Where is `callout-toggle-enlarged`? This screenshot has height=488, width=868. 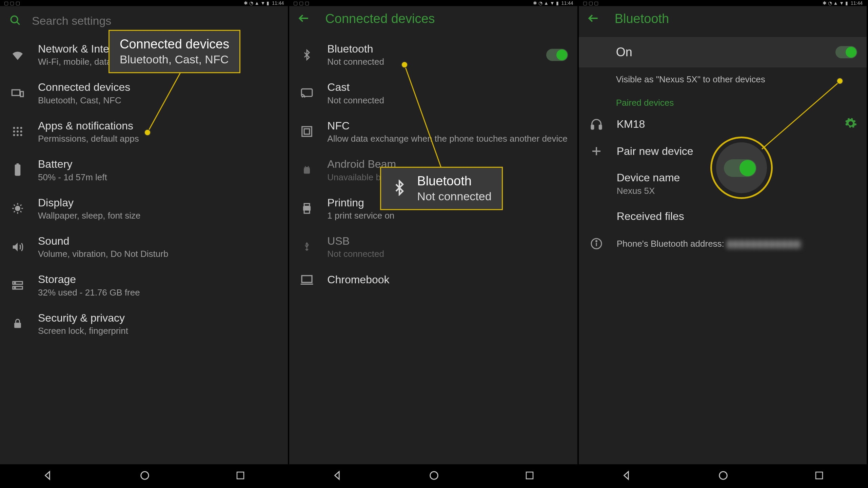
callout-toggle-enlarged is located at coordinates (740, 168).